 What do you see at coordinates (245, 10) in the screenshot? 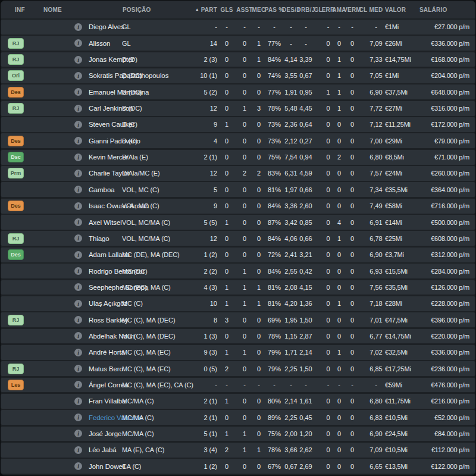
I see `column-header-asst: ASST` at bounding box center [245, 10].